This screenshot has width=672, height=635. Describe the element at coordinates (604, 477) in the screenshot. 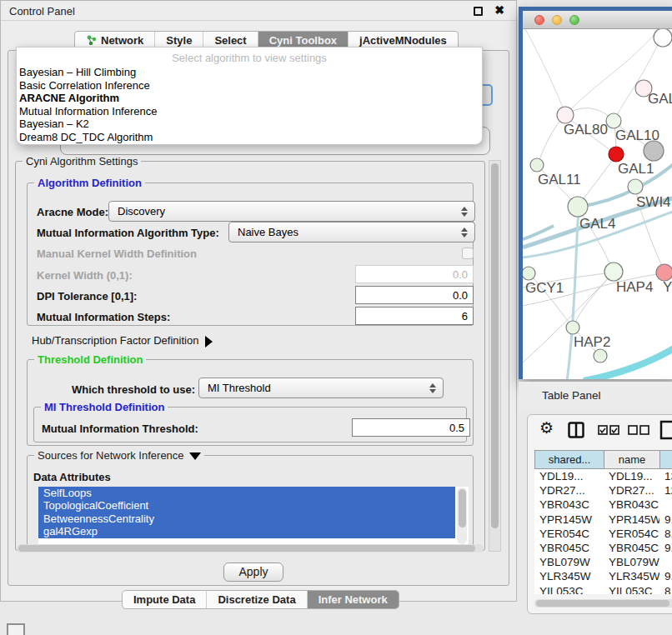

I see `table-row: YDL19...YDL19...13` at that location.